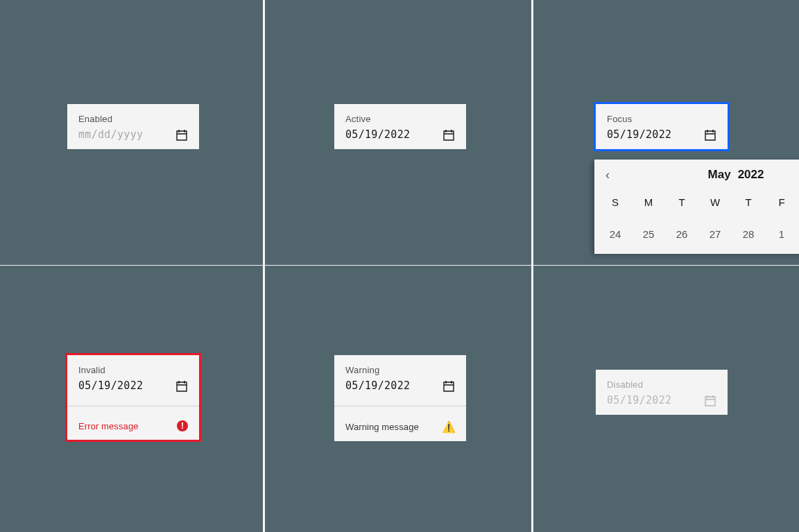  I want to click on message-row: Warning message ⚠️, so click(400, 427).